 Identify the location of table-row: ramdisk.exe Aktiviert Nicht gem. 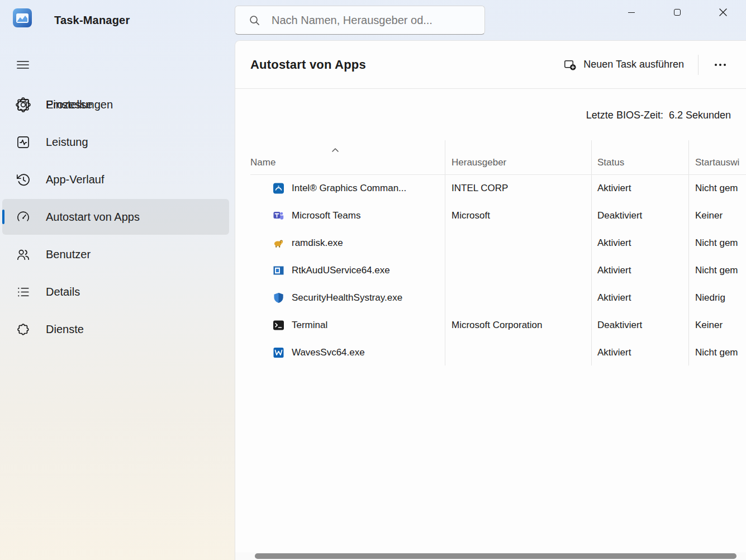
(491, 243).